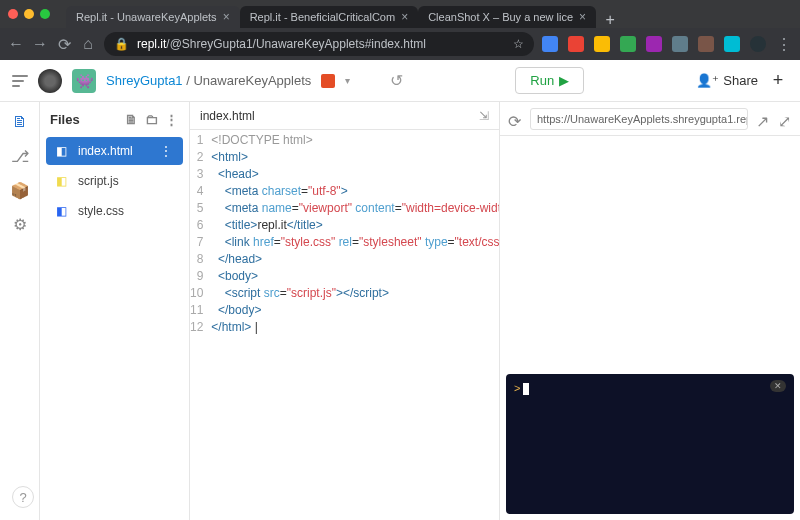 The width and height of the screenshot is (800, 520). Describe the element at coordinates (319, 44) in the screenshot. I see `address-bar: 🔒 repl.it/@ShreyGupta1/UnawareKeyApplets…` at that location.